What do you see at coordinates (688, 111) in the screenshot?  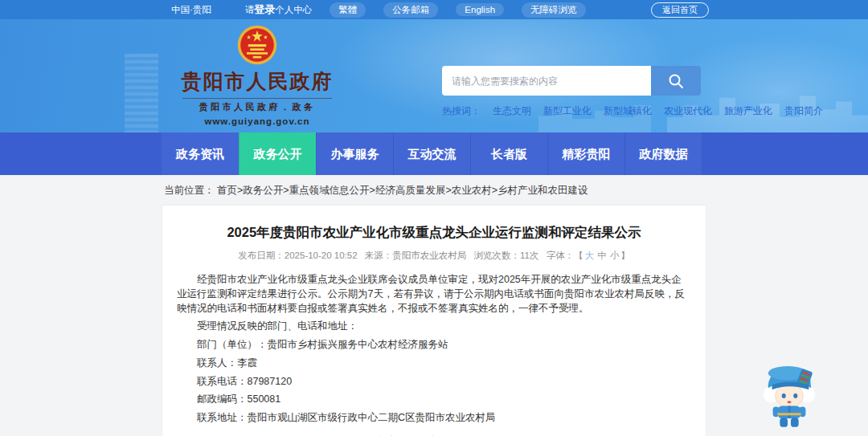 I see `hot-word-link: 农业现代化` at bounding box center [688, 111].